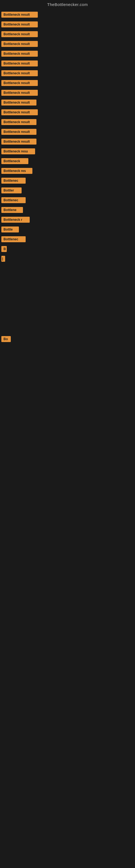 Image resolution: width=135 pixels, height=868 pixels. Describe the element at coordinates (17, 171) in the screenshot. I see `bottleneck-badge: Bottleneck res` at that location.